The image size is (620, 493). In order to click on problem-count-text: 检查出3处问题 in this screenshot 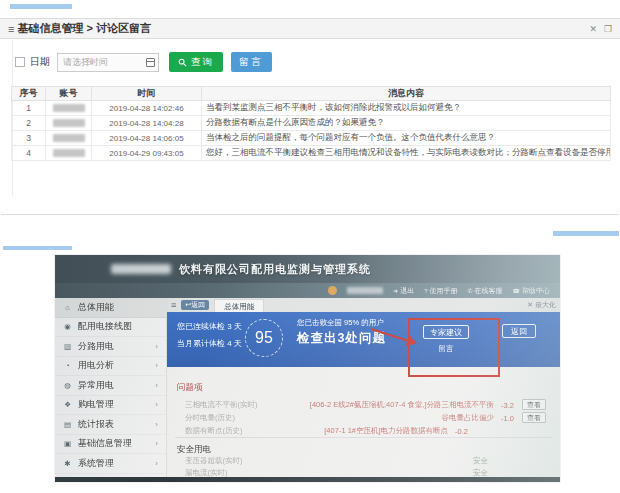, I will do `click(342, 338)`.